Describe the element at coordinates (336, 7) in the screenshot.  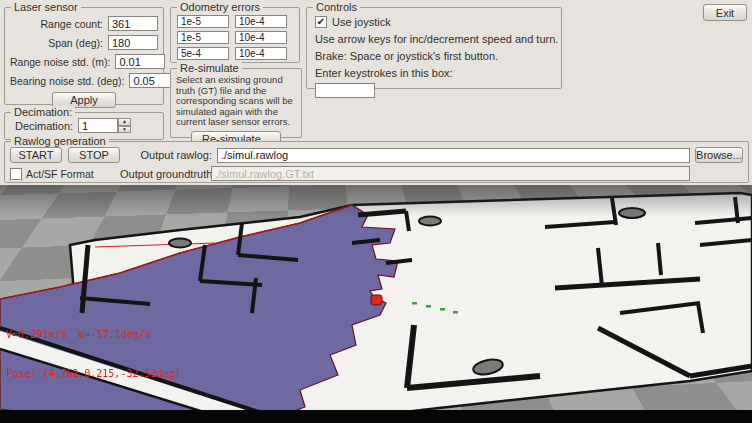
I see `controls-title: Controls` at that location.